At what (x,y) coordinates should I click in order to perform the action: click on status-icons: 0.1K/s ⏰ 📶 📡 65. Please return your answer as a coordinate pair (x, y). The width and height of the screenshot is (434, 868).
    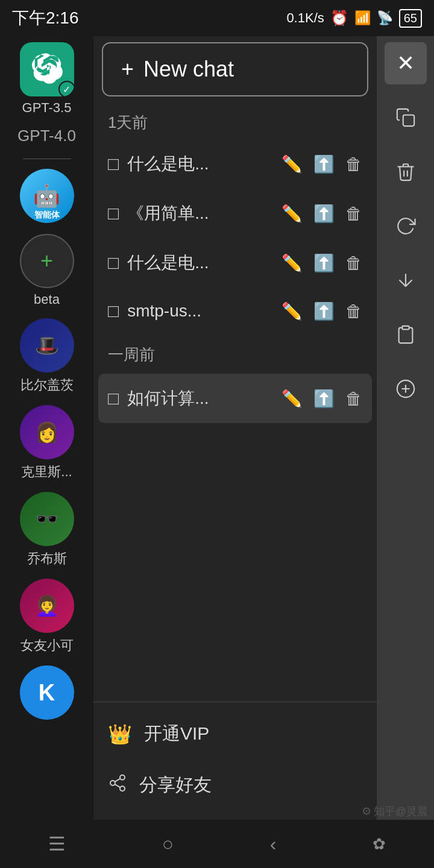
    Looking at the image, I should click on (354, 18).